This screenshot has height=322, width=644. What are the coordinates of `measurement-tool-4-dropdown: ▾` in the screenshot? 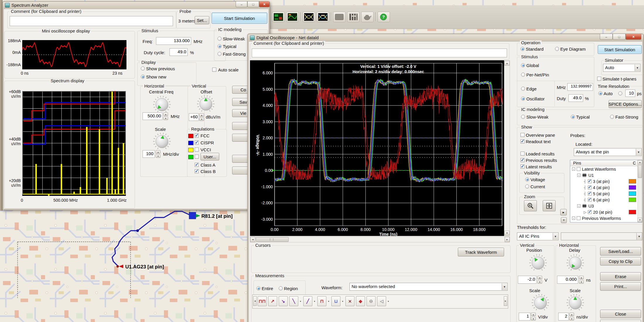 It's located at (300, 301).